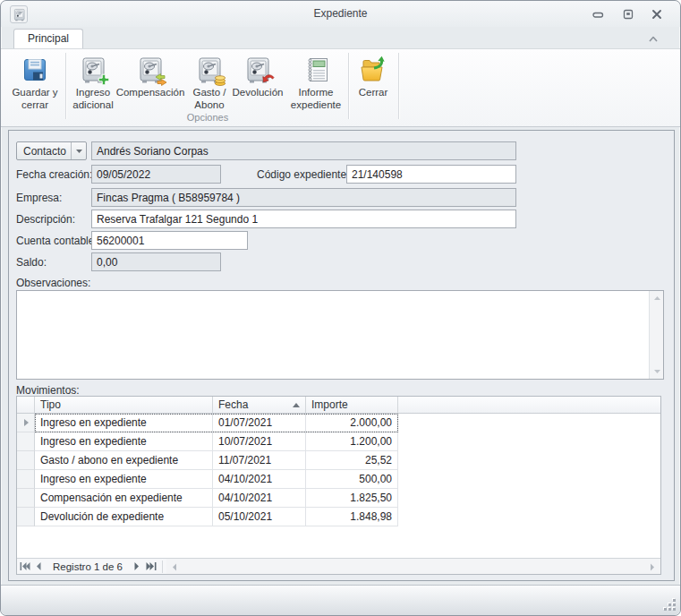  Describe the element at coordinates (260, 518) in the screenshot. I see `cell-fecha: 05/10/2021` at that location.